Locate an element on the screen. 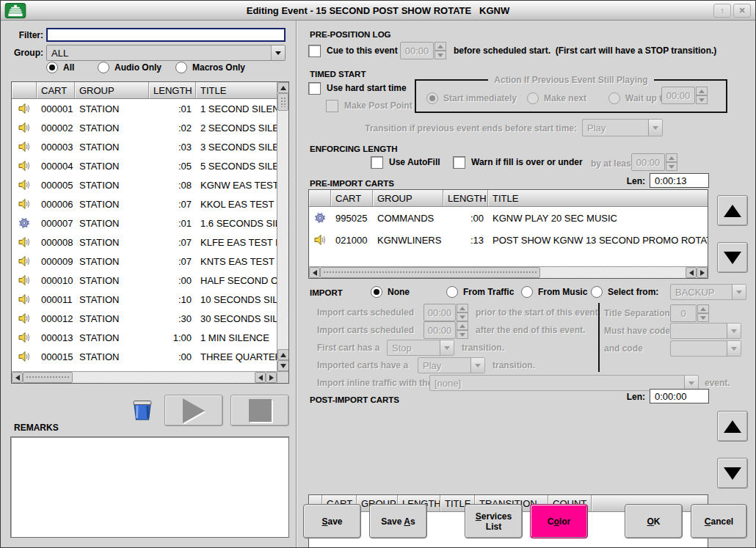 This screenshot has width=756, height=548. cart-number: 000008 is located at coordinates (56, 242).